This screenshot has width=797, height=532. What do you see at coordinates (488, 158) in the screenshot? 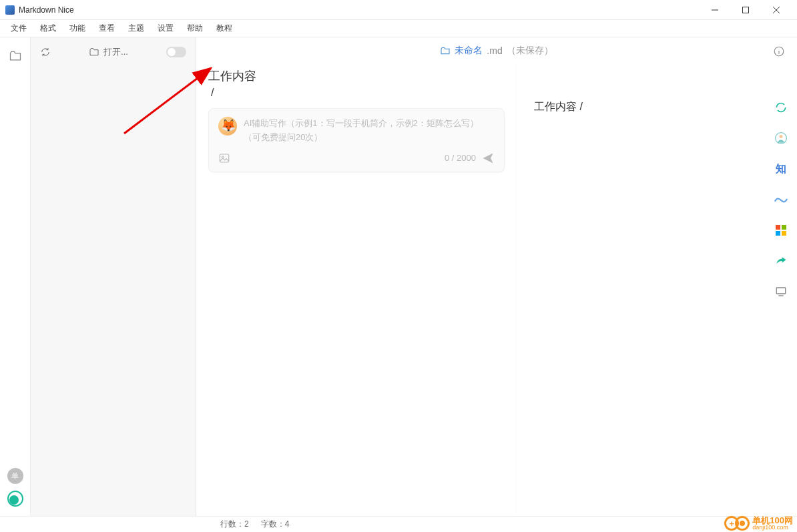
I see `send-icon` at bounding box center [488, 158].